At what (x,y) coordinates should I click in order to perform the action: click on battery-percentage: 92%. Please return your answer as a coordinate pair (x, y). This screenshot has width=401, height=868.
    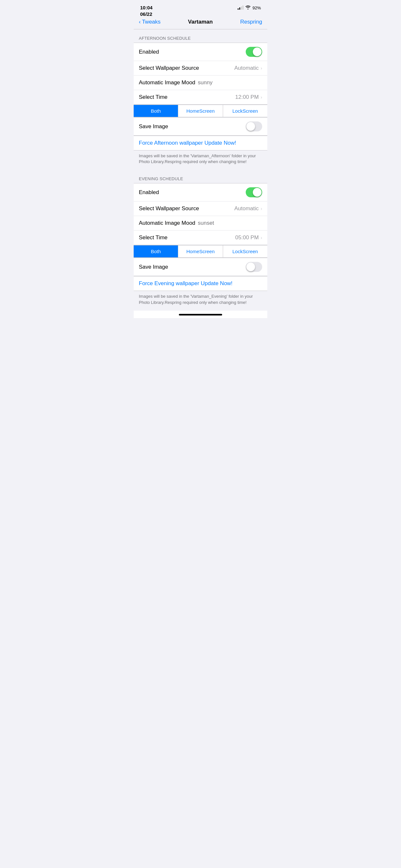
    Looking at the image, I should click on (257, 8).